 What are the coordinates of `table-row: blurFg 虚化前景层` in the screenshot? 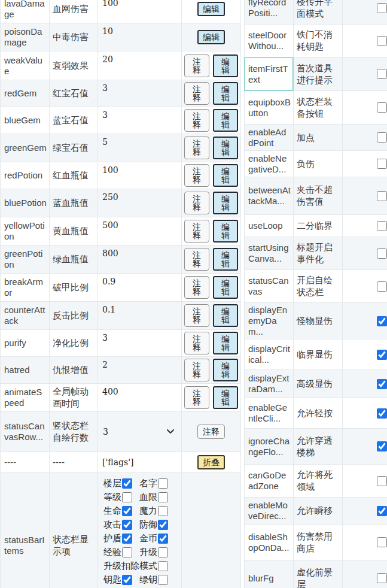 It's located at (316, 574).